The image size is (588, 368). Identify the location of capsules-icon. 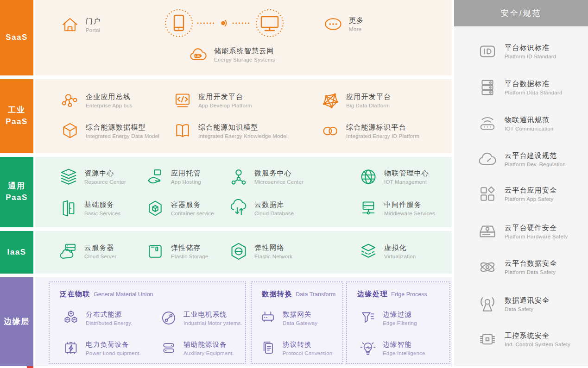
(169, 348).